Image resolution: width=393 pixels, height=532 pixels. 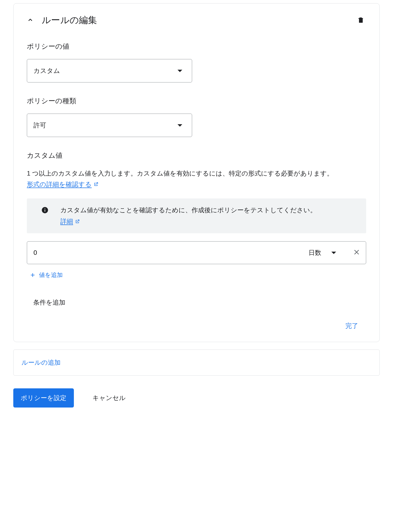 What do you see at coordinates (62, 20) in the screenshot?
I see `card-header-left: ルールの編集` at bounding box center [62, 20].